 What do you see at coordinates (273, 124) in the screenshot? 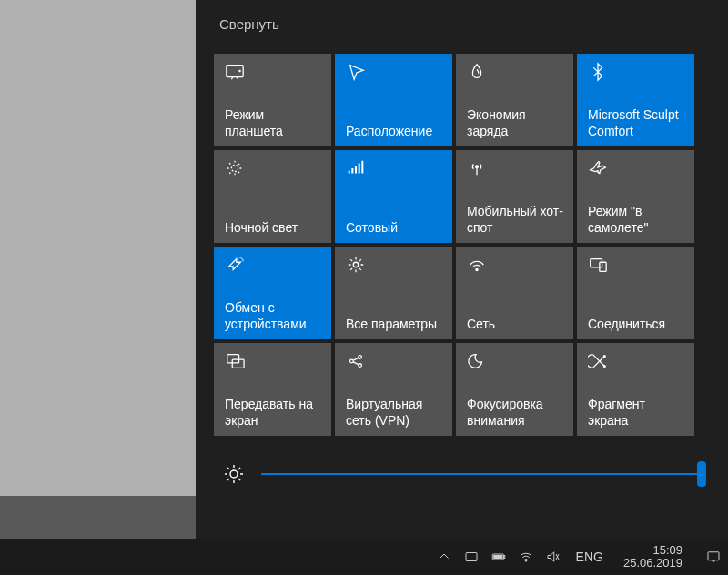
I see `tile-label: Режим планшета` at bounding box center [273, 124].